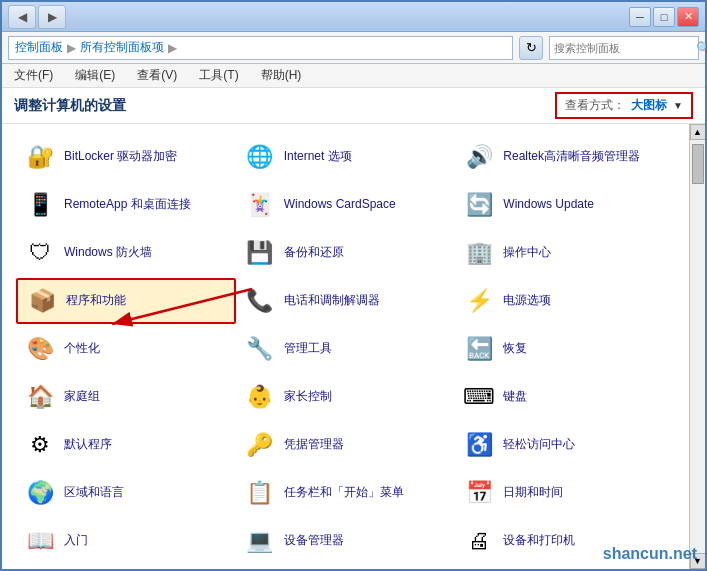 The width and height of the screenshot is (707, 571). Describe the element at coordinates (697, 346) in the screenshot. I see `scrollbar: ▲ ▼` at that location.